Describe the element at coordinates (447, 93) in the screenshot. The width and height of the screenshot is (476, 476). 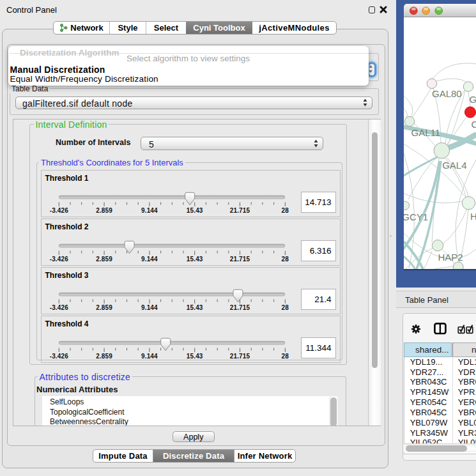
I see `svg-text: GAL80` at that location.